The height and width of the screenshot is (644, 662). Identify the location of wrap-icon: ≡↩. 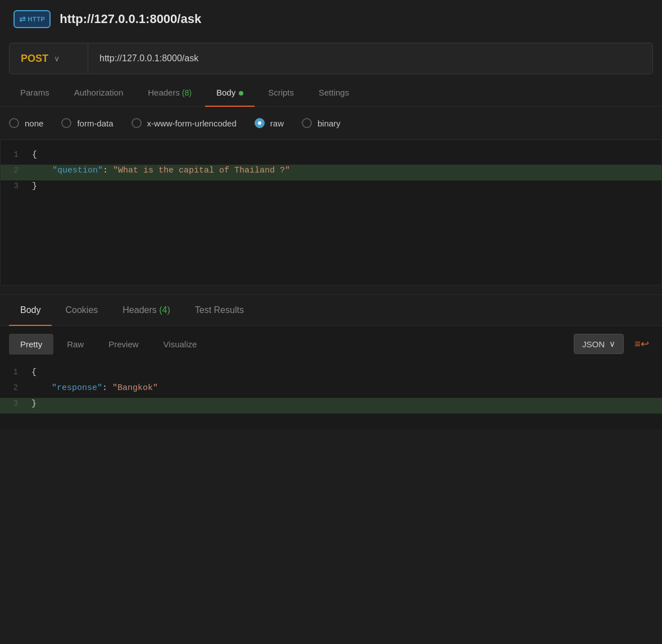
(642, 344).